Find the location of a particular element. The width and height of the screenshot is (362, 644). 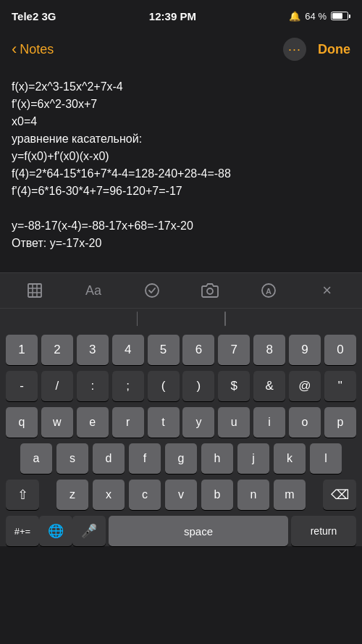

key-slash: / is located at coordinates (57, 386).